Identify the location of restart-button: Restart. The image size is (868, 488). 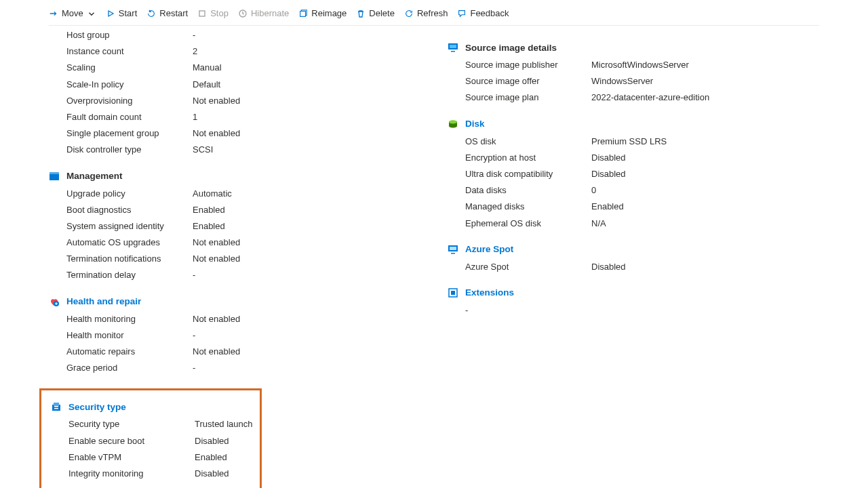
(167, 14).